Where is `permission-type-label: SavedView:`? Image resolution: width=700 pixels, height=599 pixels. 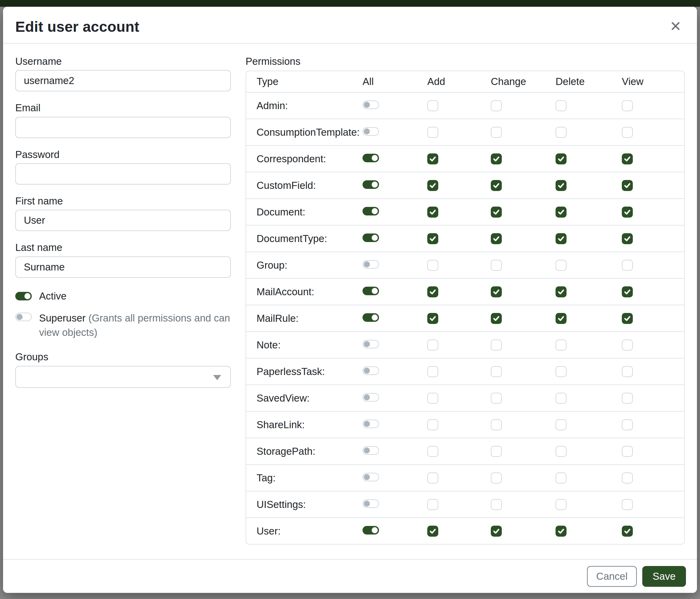
permission-type-label: SavedView: is located at coordinates (304, 398).